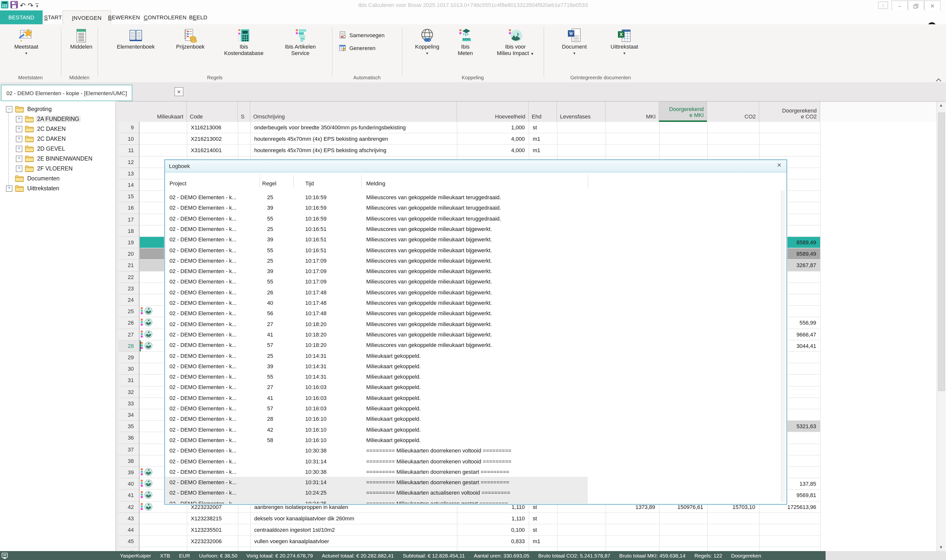  What do you see at coordinates (129, 277) in the screenshot?
I see `row-number: 22` at bounding box center [129, 277].